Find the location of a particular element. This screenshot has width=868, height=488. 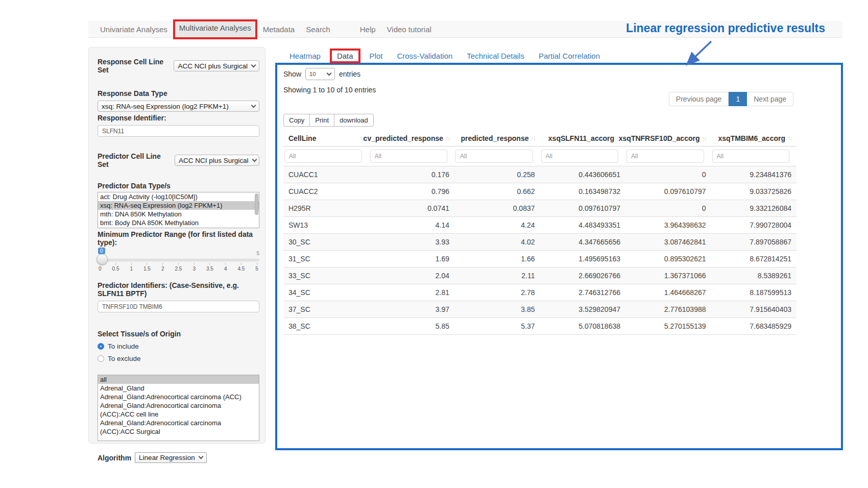

cell-value: 2.04 is located at coordinates (412, 276).